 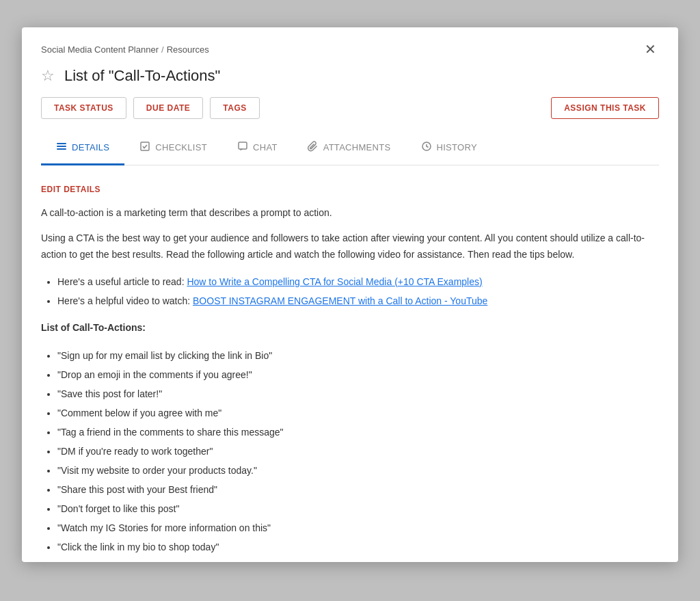 What do you see at coordinates (605, 108) in the screenshot?
I see `assign-task-button: ASSIGN THIS TASK` at bounding box center [605, 108].